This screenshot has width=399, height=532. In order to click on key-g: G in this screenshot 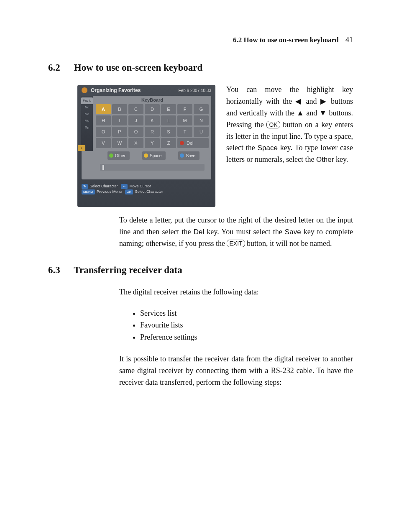, I will do `click(201, 109)`.